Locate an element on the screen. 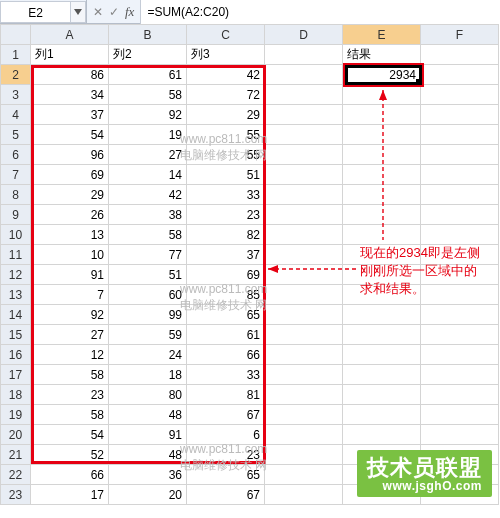 This screenshot has height=518, width=500. cell-C8: 33 is located at coordinates (226, 195).